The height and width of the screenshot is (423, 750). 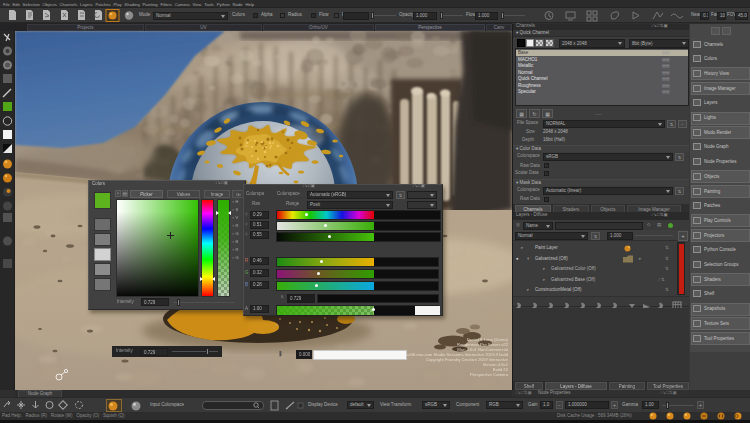 What do you see at coordinates (490, 374) in the screenshot?
I see `svg-text: Perspective Camera` at bounding box center [490, 374].